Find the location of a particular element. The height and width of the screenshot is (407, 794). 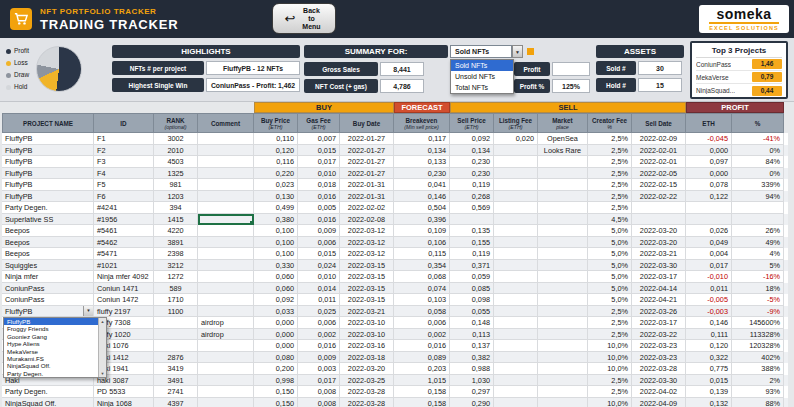

column-header-7: Breakeven(Min sell price) is located at coordinates (422, 123).